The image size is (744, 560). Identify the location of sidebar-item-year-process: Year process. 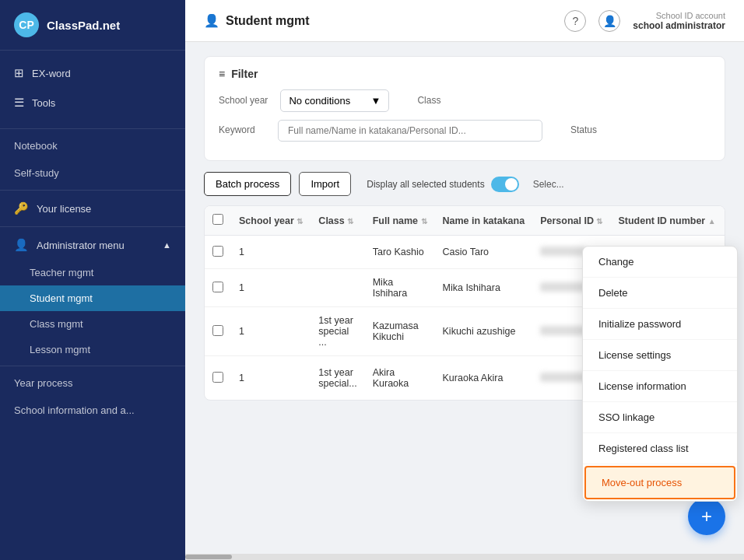
(93, 383).